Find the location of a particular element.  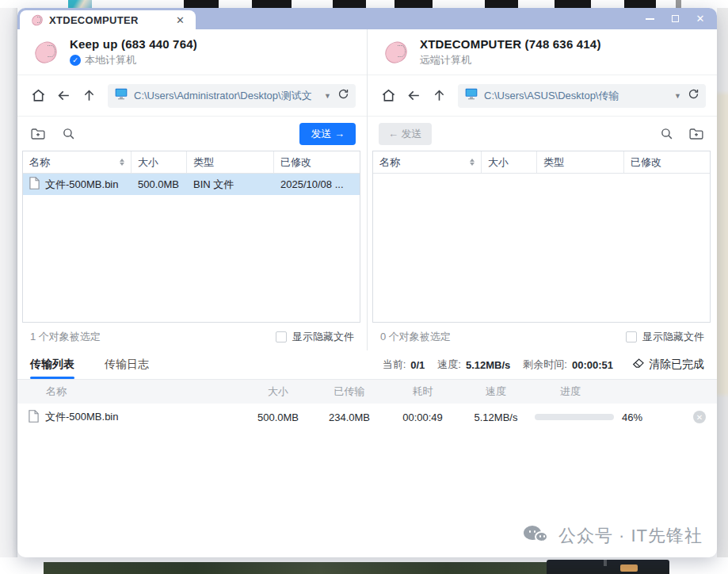

send-to-local-button: ← 发送 is located at coordinates (406, 134).